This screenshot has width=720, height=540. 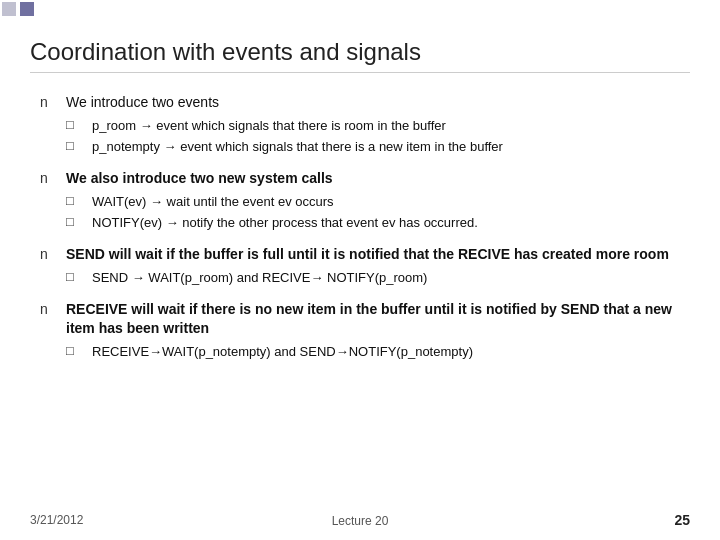 I want to click on sub-bullet-1-1: □ p_room → event which signals that ther…, so click(x=284, y=126).